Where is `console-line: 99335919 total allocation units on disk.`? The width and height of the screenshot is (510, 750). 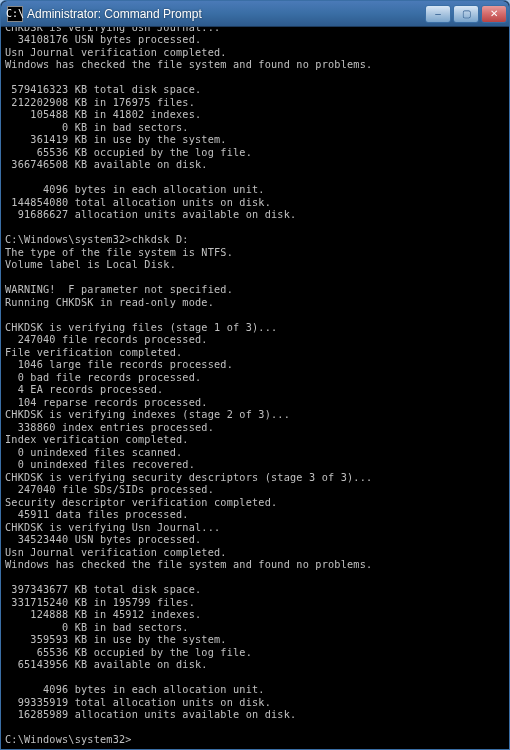
console-line: 99335919 total allocation units on disk. is located at coordinates (257, 704).